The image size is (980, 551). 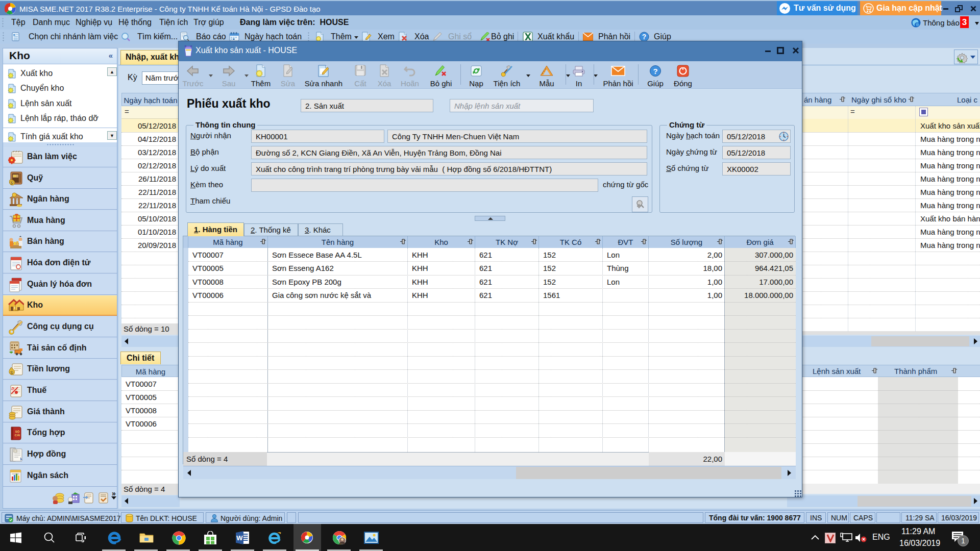 I want to click on svg-text: CÁI, so click(x=17, y=435).